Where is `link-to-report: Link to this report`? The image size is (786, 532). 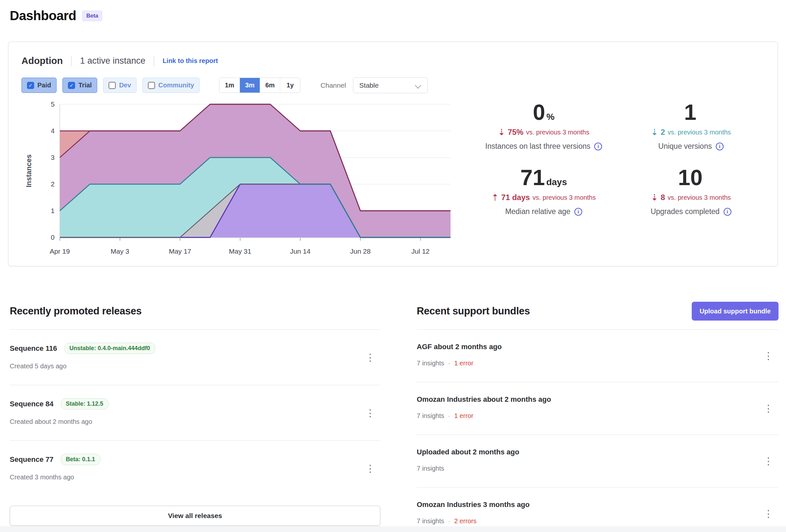
link-to-report: Link to this report is located at coordinates (190, 61).